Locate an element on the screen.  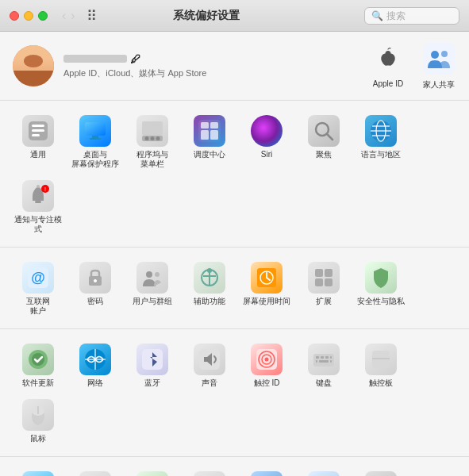
keyboard-icon is located at coordinates (324, 359).